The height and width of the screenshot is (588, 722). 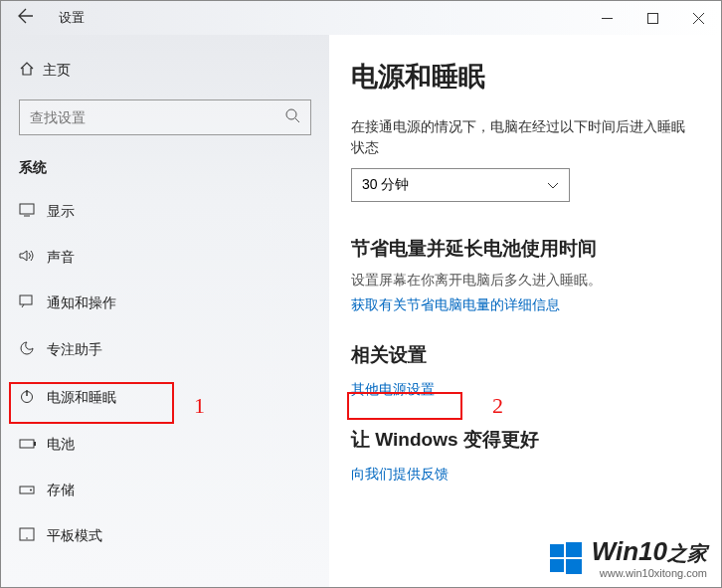 What do you see at coordinates (522, 281) in the screenshot?
I see `save-power-desc: 设置屏幕在你离开电脑后多久进入睡眠。` at bounding box center [522, 281].